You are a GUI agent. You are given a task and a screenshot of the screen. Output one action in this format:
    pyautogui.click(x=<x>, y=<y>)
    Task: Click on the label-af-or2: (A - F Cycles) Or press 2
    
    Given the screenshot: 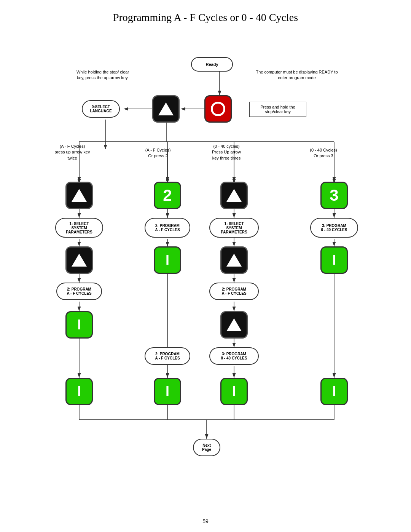 What is the action you would take?
    pyautogui.click(x=158, y=153)
    